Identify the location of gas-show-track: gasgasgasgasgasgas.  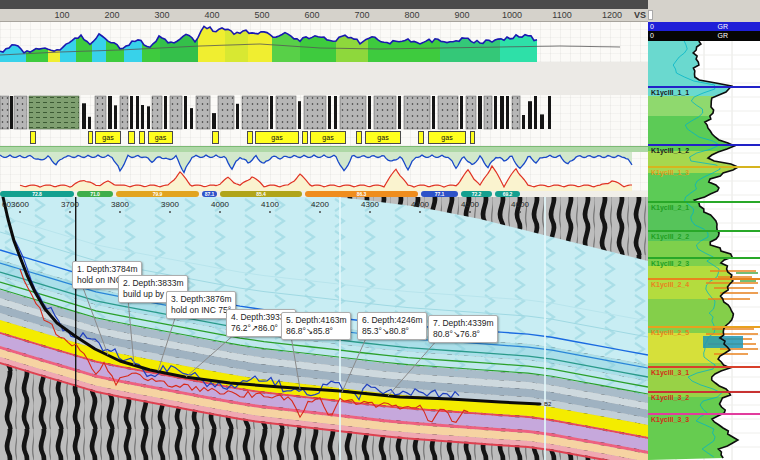
(324, 138).